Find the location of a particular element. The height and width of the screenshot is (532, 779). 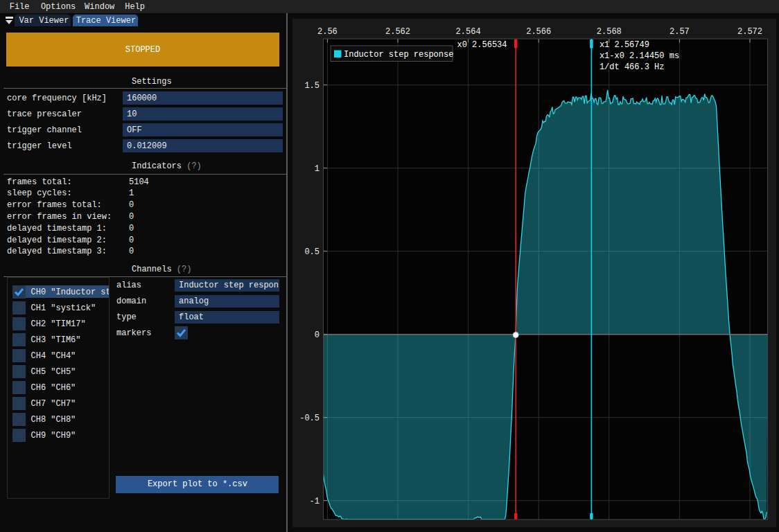

svg-text: 0.5 is located at coordinates (312, 252).